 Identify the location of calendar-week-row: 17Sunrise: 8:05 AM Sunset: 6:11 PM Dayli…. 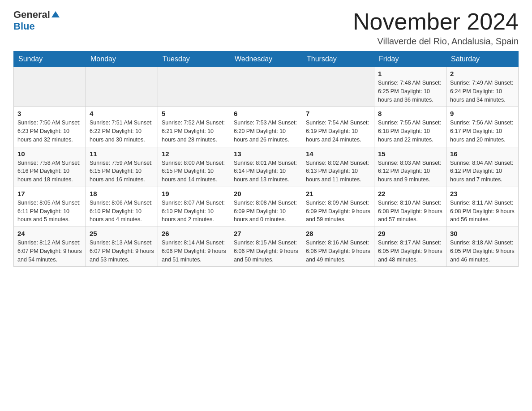
(266, 207).